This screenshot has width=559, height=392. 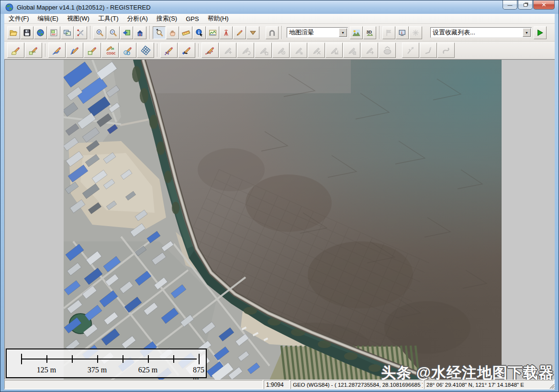 I want to click on menu-item-4: 工具(T), so click(x=108, y=19).